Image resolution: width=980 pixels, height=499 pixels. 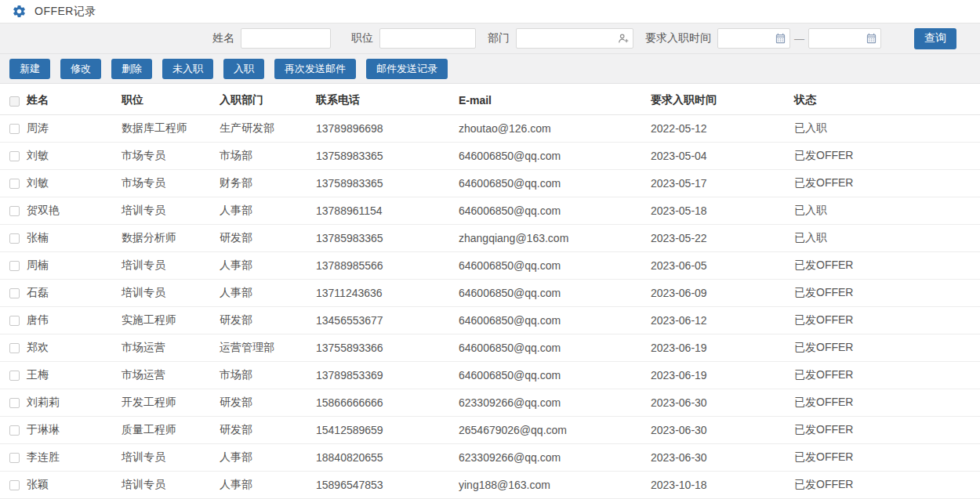 I want to click on table-row: 贺双艳培训专员人事部13788961154646006850@qq.com202…, so click(x=490, y=210).